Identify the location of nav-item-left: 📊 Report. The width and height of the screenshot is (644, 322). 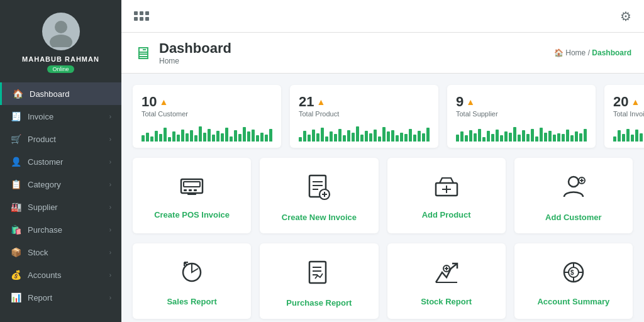
(31, 297).